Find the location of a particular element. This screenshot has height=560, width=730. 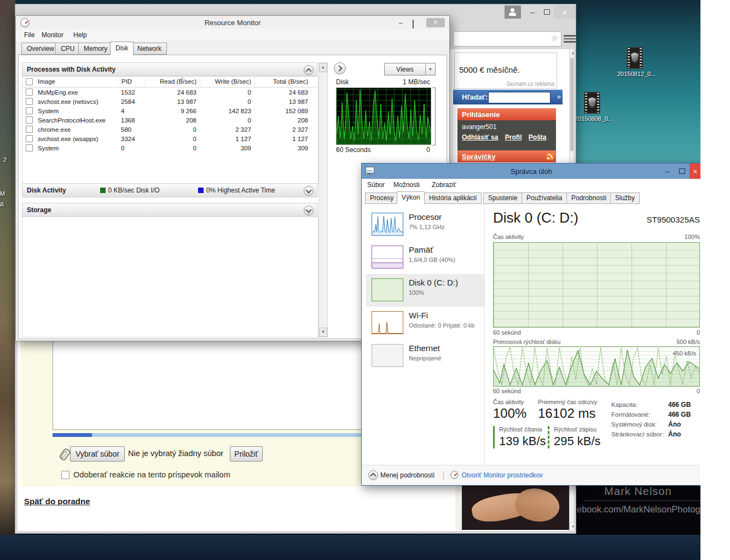

resource-monitor-titlebar: Resource Monitor – × is located at coordinates (233, 22).